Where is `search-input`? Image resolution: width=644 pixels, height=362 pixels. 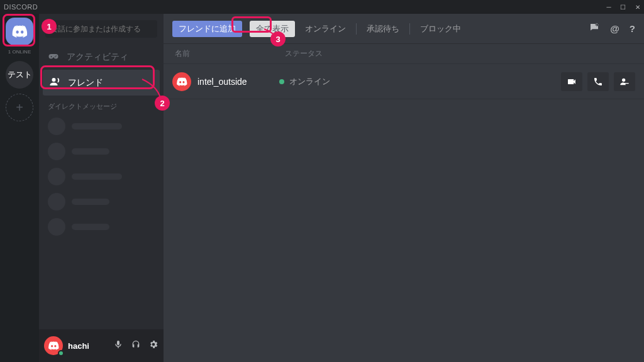 search-input is located at coordinates (101, 29).